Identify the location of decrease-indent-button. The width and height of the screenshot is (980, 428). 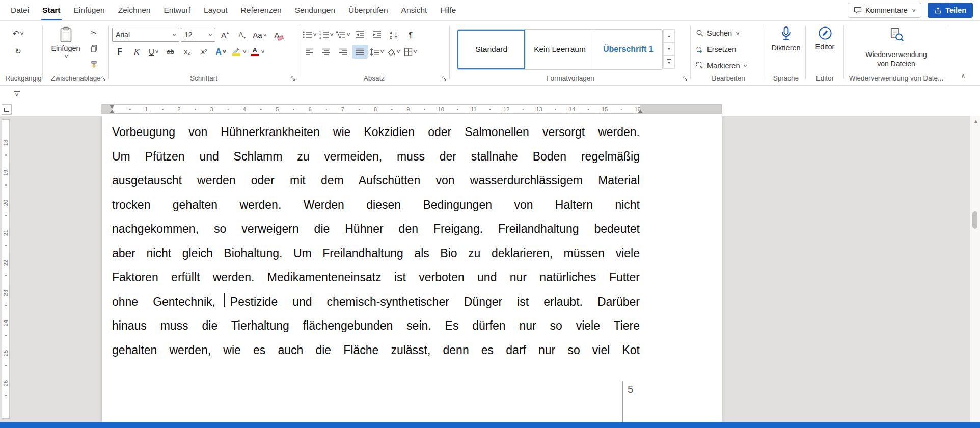
(361, 35).